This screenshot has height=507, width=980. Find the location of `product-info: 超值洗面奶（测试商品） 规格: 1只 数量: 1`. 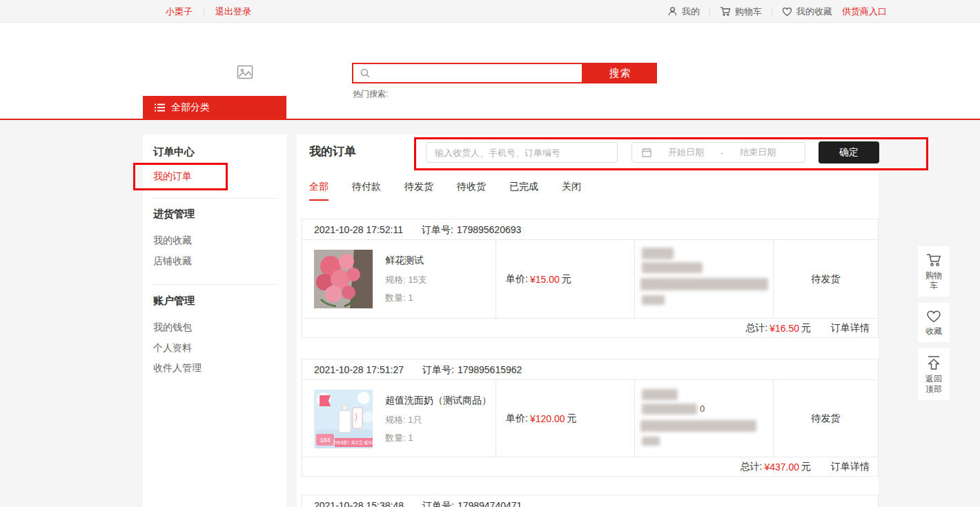

product-info: 超值洗面奶（测试商品） 规格: 1只 数量: 1 is located at coordinates (438, 422).